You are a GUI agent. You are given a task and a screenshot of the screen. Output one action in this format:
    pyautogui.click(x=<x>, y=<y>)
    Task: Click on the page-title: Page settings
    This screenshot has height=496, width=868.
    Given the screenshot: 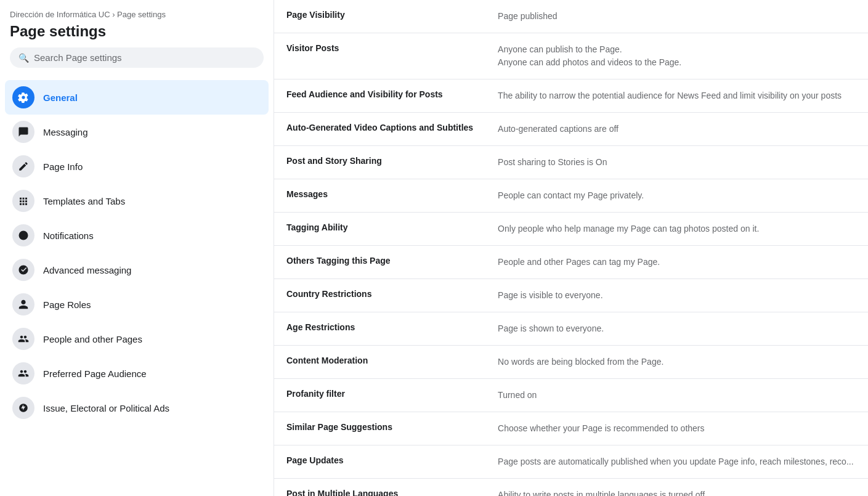 What is the action you would take?
    pyautogui.click(x=137, y=31)
    